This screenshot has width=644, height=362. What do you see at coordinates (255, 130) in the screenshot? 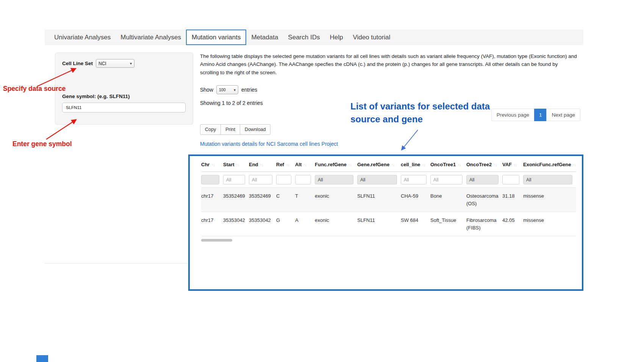
I see `download-button: Download` at bounding box center [255, 130].